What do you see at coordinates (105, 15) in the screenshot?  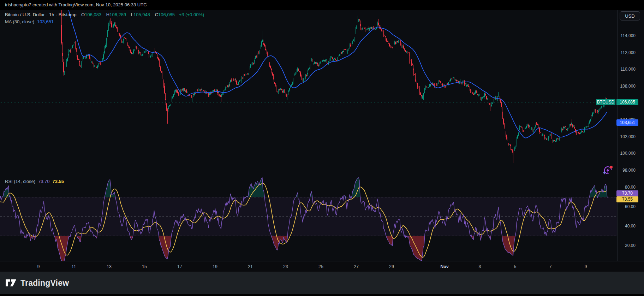 I see `symbol-legend: Bitcoin / U.S. Dollar·1h·Bitstamp O106,0…` at bounding box center [105, 15].